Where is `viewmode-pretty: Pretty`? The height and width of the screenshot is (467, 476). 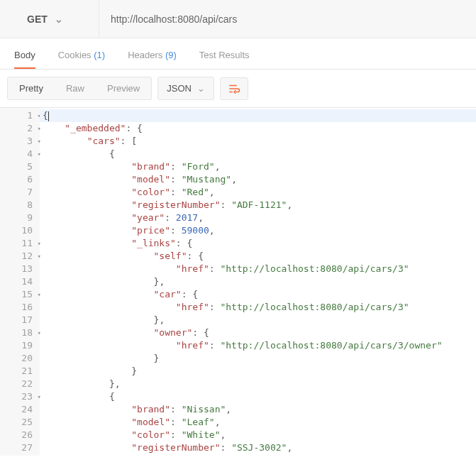
viewmode-pretty: Pretty is located at coordinates (31, 88).